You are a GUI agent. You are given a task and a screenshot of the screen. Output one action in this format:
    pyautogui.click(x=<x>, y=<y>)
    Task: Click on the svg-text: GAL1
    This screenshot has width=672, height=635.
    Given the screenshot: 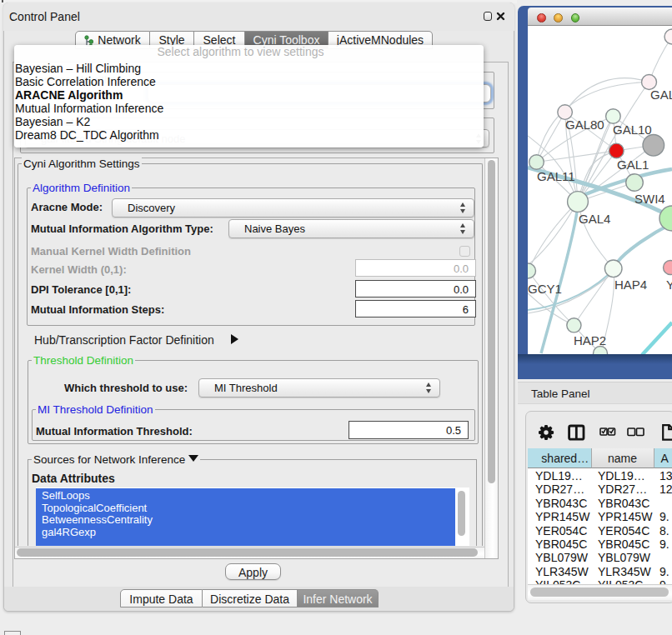 What is the action you would take?
    pyautogui.click(x=633, y=165)
    